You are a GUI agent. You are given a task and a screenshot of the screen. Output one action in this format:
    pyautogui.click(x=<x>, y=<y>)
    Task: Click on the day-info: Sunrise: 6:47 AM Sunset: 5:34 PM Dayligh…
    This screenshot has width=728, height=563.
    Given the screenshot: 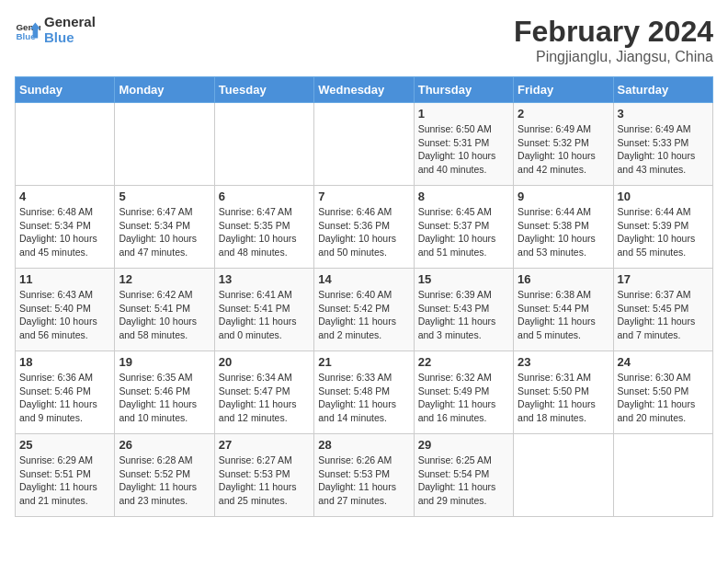 What is the action you would take?
    pyautogui.click(x=164, y=232)
    